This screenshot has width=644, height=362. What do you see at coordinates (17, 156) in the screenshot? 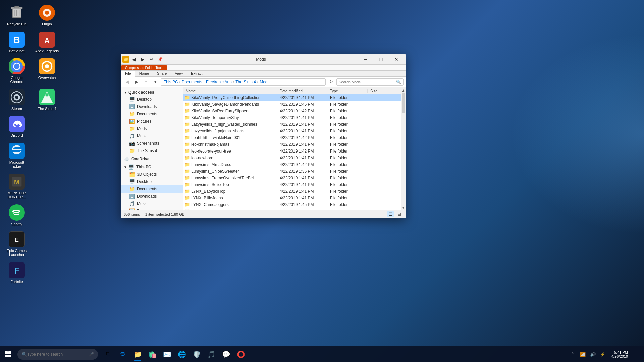
I see `desktop-icon-edge: Microsoft Edge` at bounding box center [17, 156].